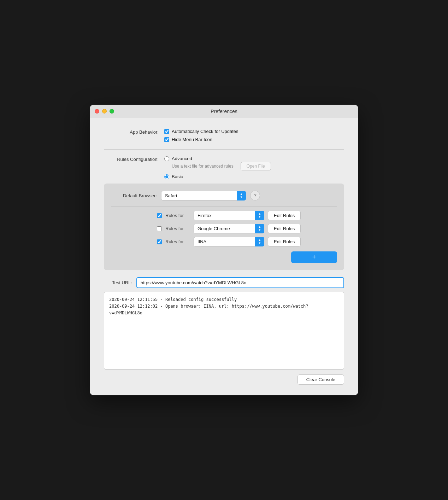  Describe the element at coordinates (131, 159) in the screenshot. I see `rules-config-label: Rules Configuration:` at that location.